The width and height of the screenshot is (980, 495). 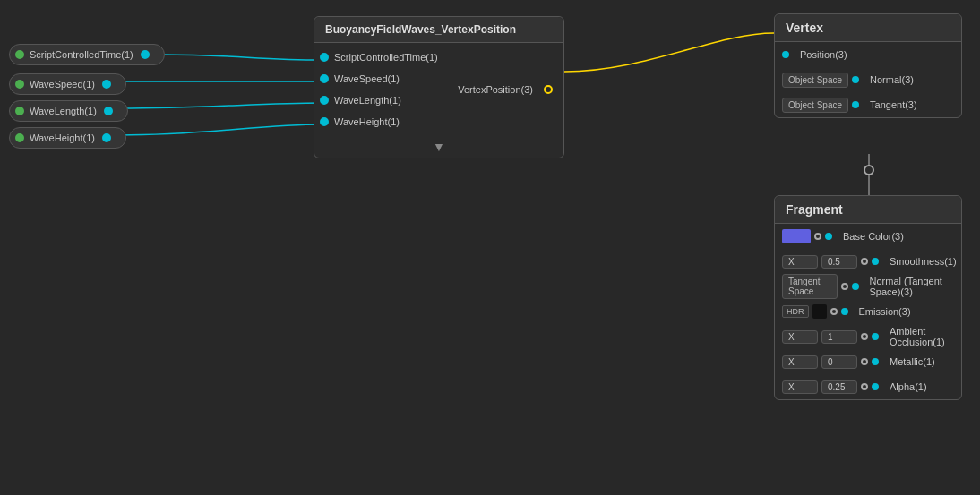 What do you see at coordinates (839, 362) in the screenshot?
I see `metallic-value-field: 0` at bounding box center [839, 362].